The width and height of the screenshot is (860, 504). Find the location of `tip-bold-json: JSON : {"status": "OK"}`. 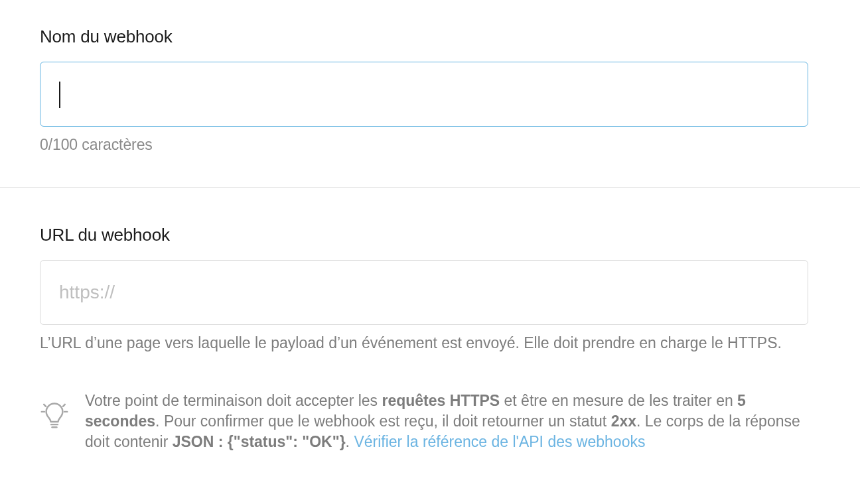

tip-bold-json: JSON : {"status": "OK"} is located at coordinates (259, 442).